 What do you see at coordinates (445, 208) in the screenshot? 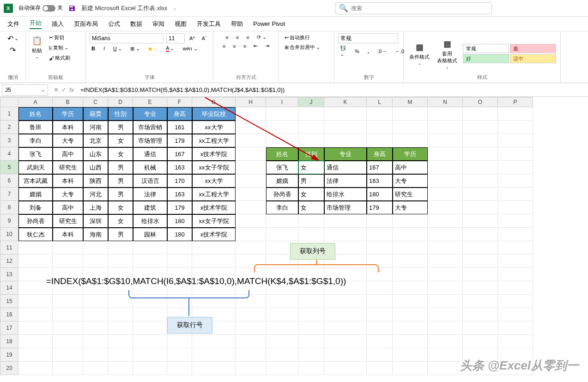
I see `cell-N8` at bounding box center [445, 208].